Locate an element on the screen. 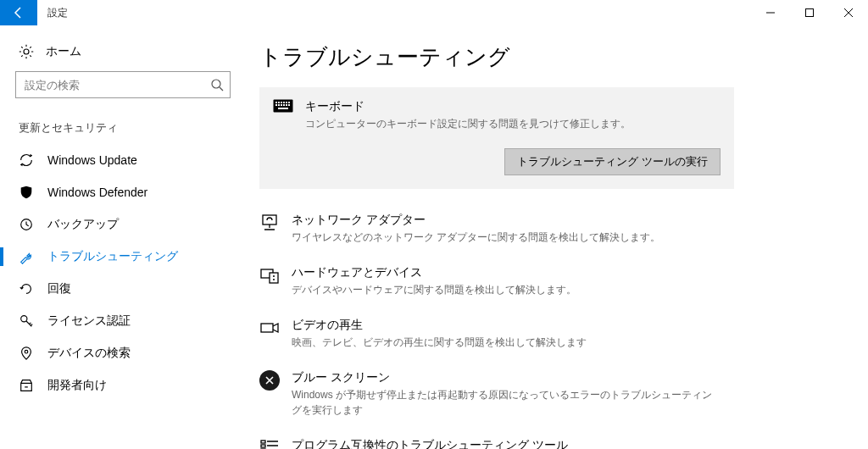 Image resolution: width=868 pixels, height=449 pixels. sidebar-item-label: トラブルシューティング is located at coordinates (113, 257).